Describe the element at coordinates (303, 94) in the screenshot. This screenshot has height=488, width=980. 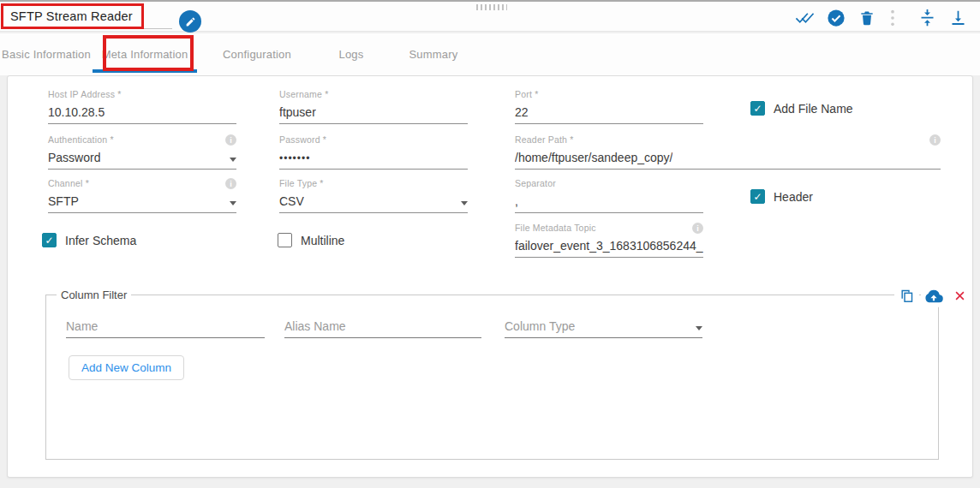
I see `username-label: Username *` at that location.